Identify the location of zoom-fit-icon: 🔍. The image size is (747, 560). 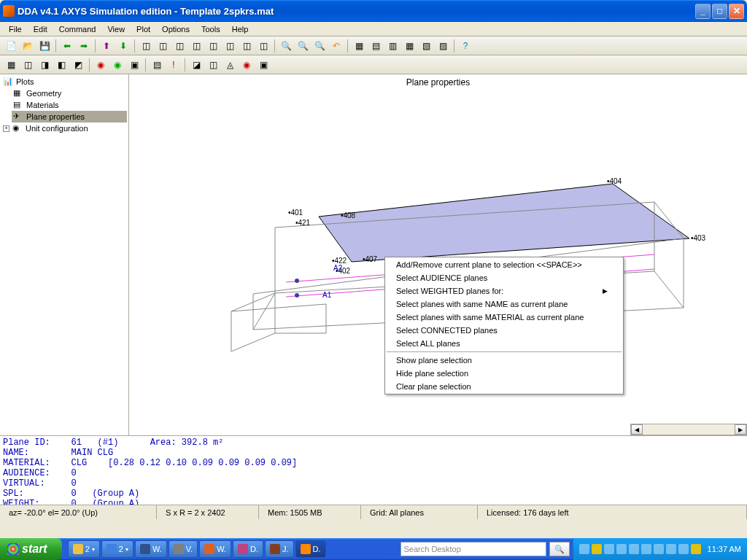
(320, 46).